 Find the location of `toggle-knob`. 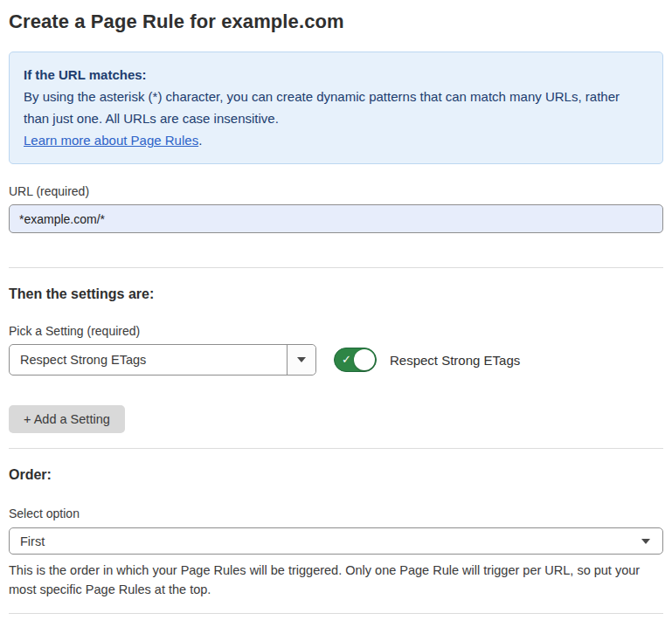

toggle-knob is located at coordinates (364, 360).